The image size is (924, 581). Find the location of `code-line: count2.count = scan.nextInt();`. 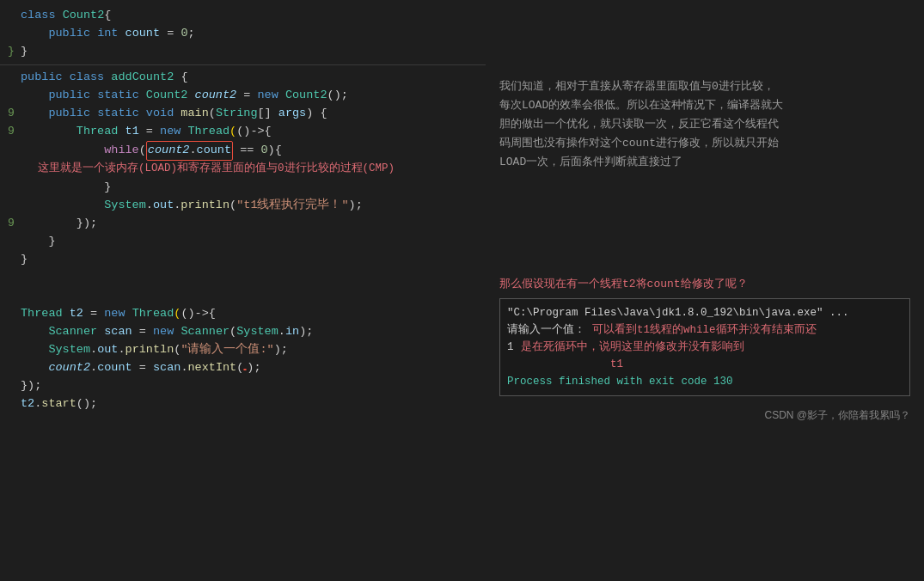

code-line: count2.count = scan.nextInt(); is located at coordinates (242, 368).